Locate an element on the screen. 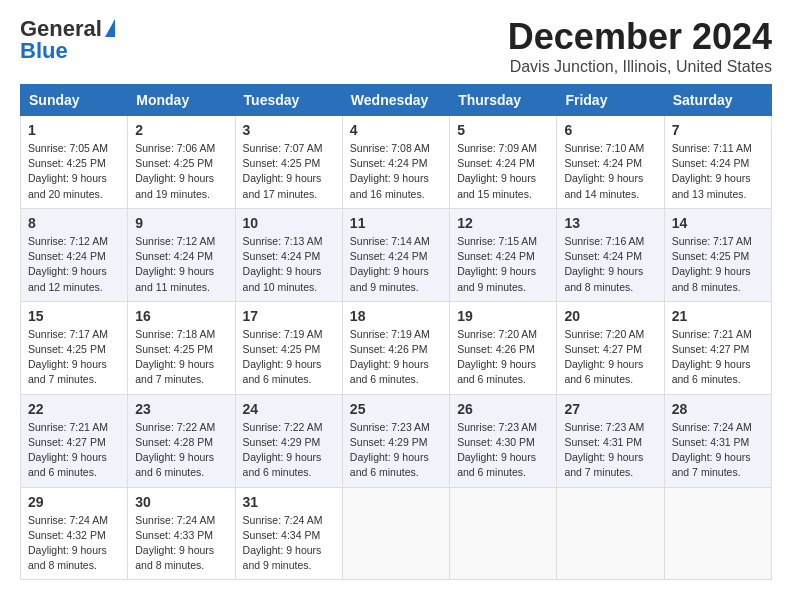 This screenshot has width=792, height=612. cell-info: Sunrise: 7:19 AMSunset: 4:25 PMDaylight:… is located at coordinates (283, 357).